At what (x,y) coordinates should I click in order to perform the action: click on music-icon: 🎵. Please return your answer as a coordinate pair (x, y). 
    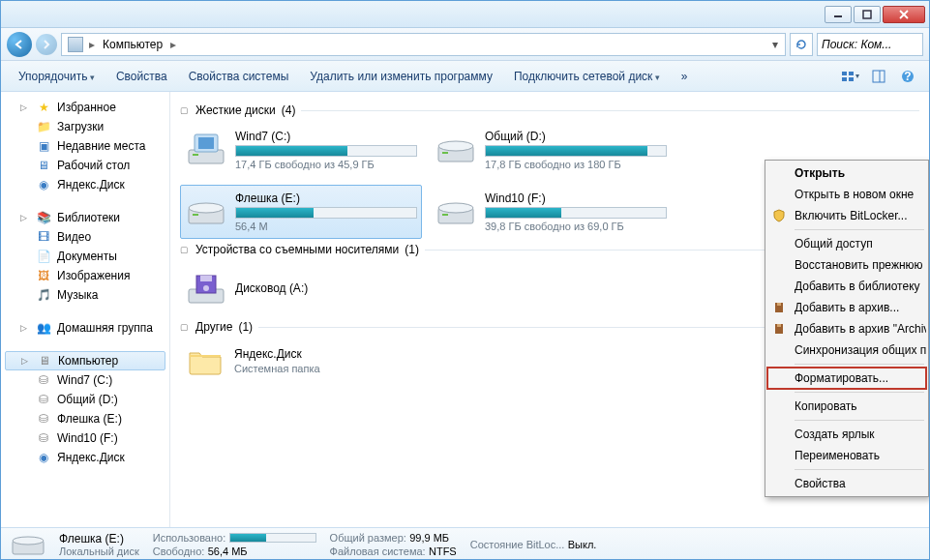
    Looking at the image, I should click on (44, 295).